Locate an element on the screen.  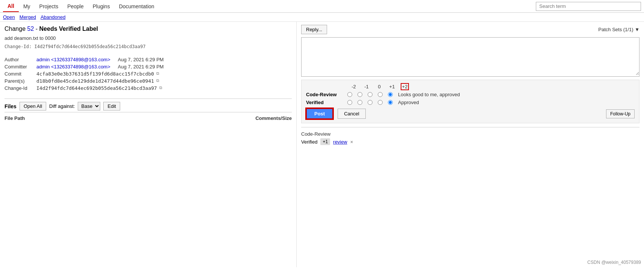
code-review-label: Code-Review is located at coordinates (327, 95).